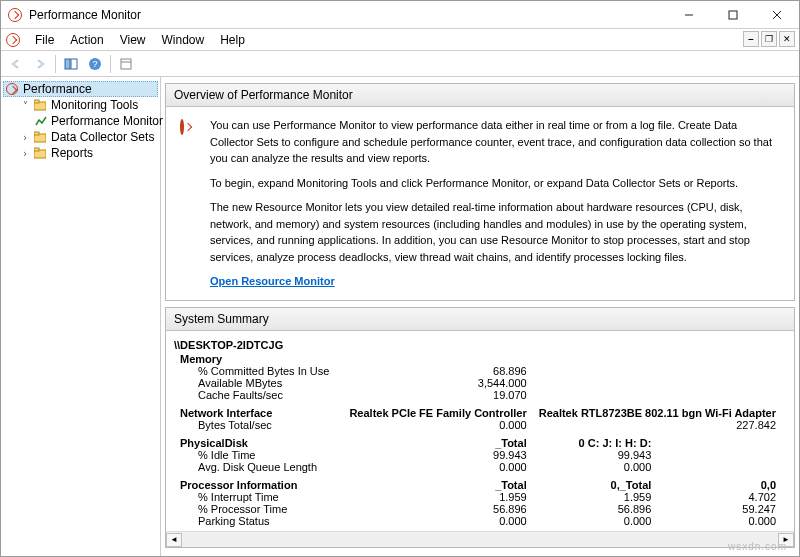 This screenshot has height=557, width=800. I want to click on disk-col-1: _Total, so click(438, 440).